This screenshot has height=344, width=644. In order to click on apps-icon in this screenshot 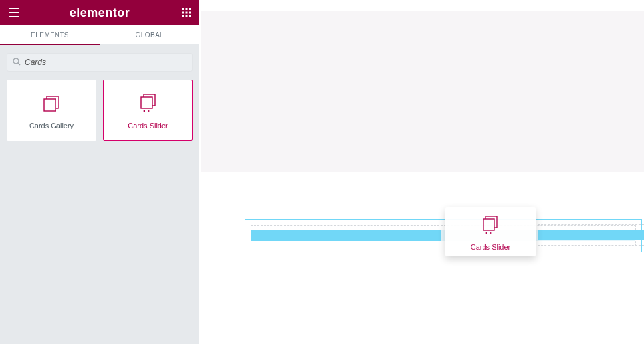, I will do `click(187, 13)`.